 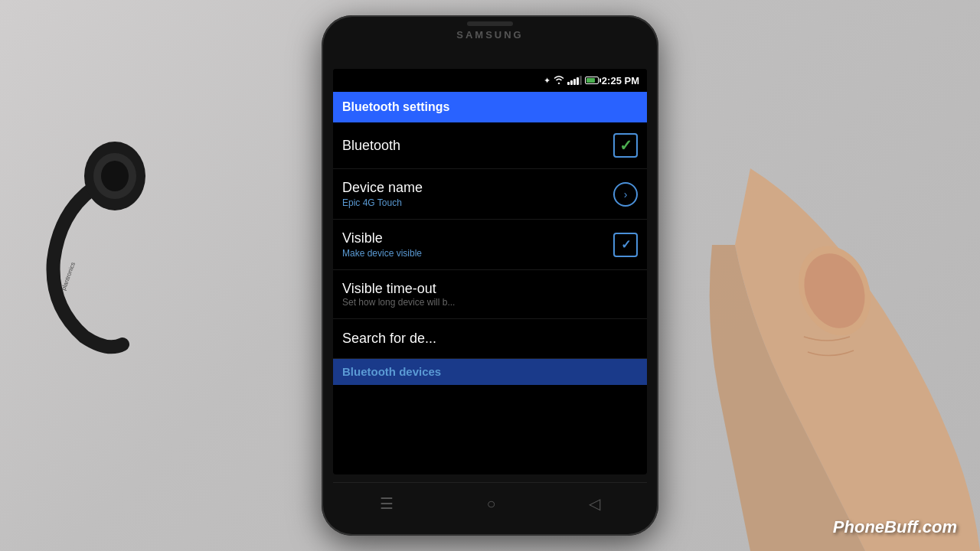 I want to click on visible-setting-content: Visible Make device visible, so click(x=478, y=245).